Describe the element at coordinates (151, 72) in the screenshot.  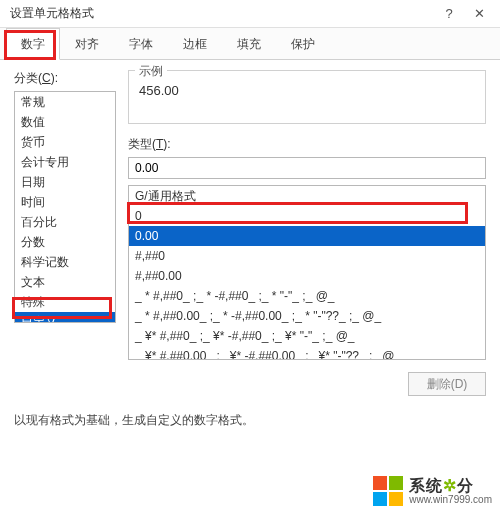
I see `sample-label: 示例` at that location.